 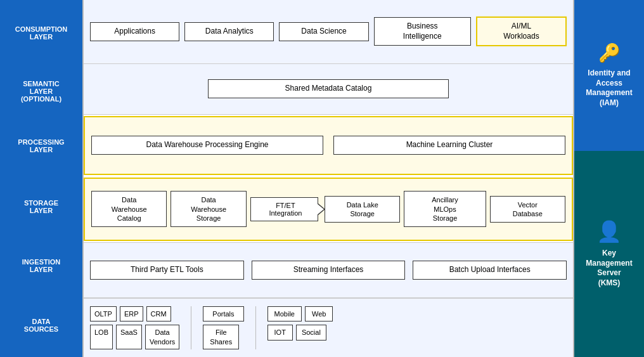 I want to click on data-vendors-box: DataVendors, so click(x=162, y=337).